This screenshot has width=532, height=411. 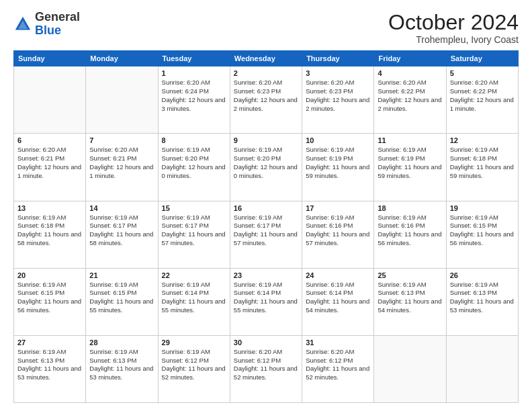 I want to click on day-number: 22, so click(x=194, y=275).